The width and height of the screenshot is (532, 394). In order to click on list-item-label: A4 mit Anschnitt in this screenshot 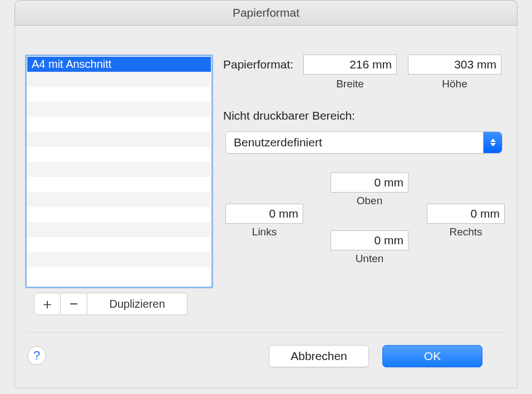, I will do `click(71, 64)`.